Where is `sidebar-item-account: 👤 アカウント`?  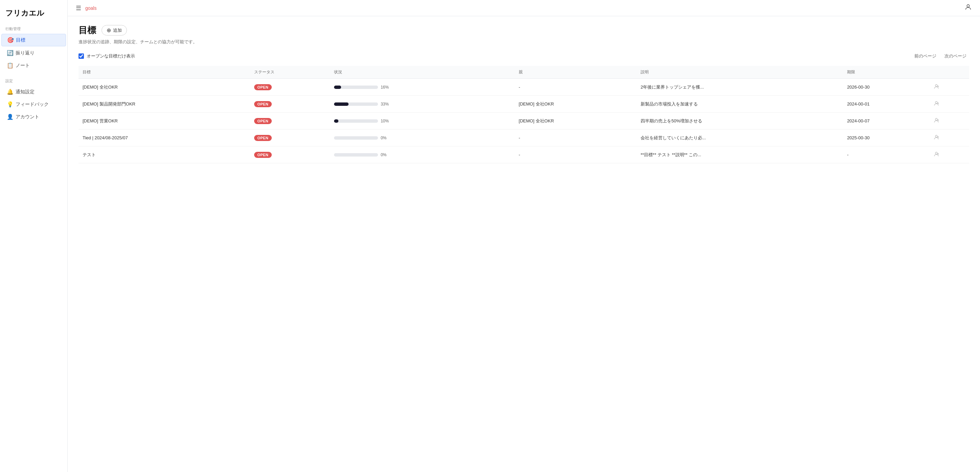
sidebar-item-account: 👤 アカウント is located at coordinates (33, 117).